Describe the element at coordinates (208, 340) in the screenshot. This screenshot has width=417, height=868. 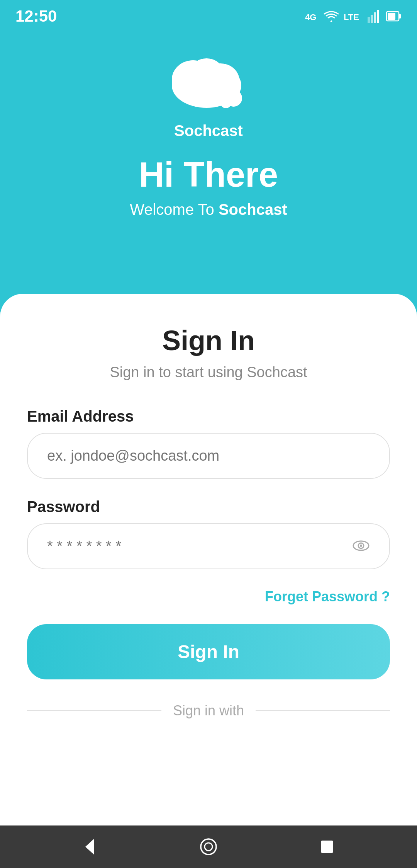
I see `card-title: Sign In` at that location.